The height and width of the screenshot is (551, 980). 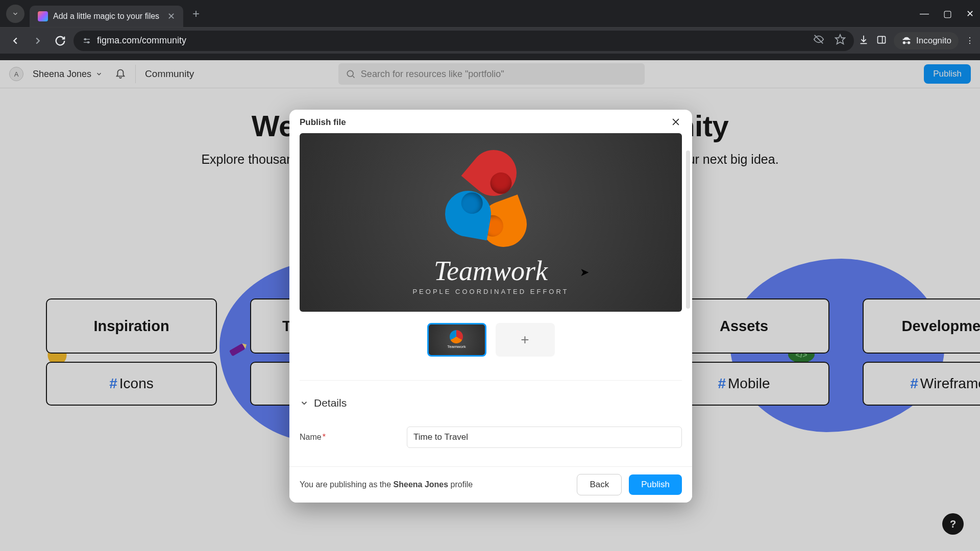 I want to click on browser-menu-icon: ⋮, so click(x=970, y=41).